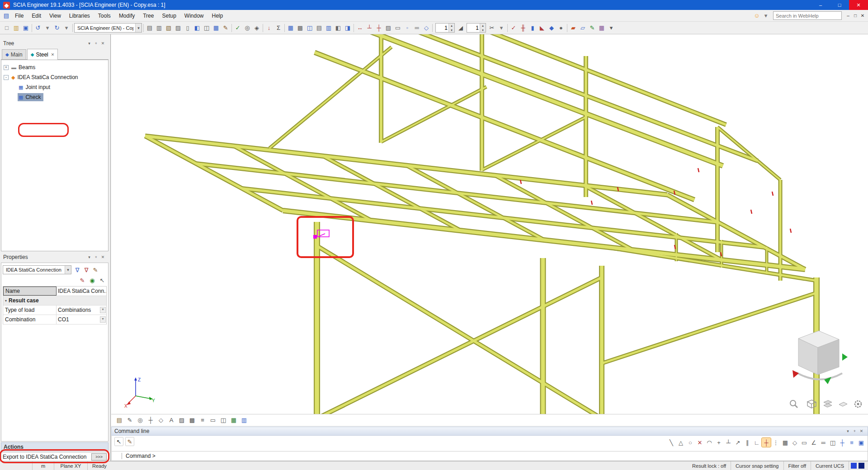 This screenshot has height=470, width=868. I want to click on menu-item: Libraries, so click(80, 16).